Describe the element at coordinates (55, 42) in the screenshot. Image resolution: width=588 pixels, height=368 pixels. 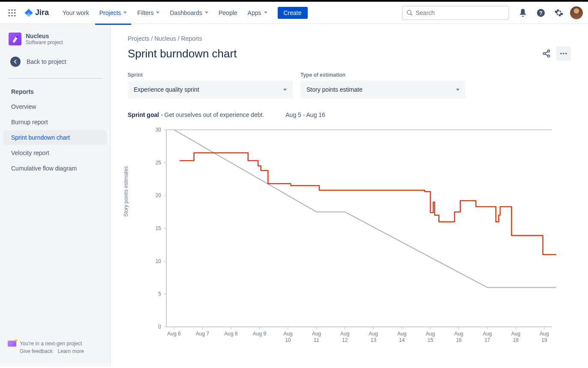
I see `project-header: Nucleus Software project` at that location.